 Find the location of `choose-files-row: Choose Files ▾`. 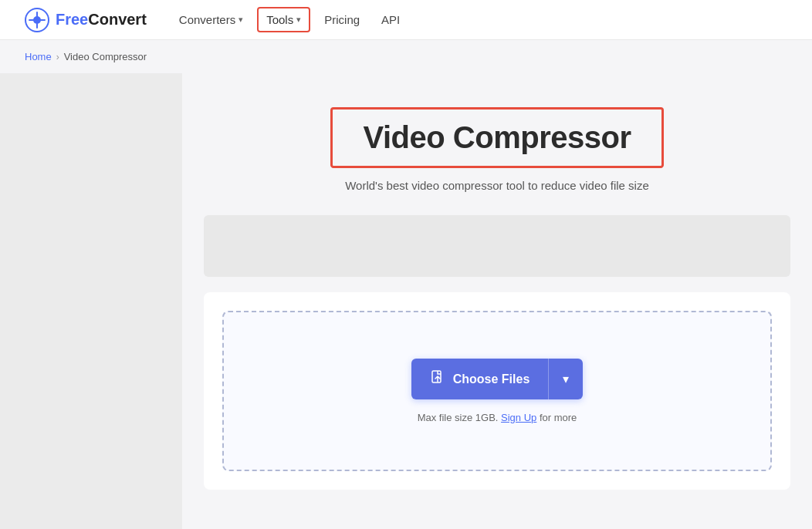

choose-files-row: Choose Files ▾ is located at coordinates (497, 379).